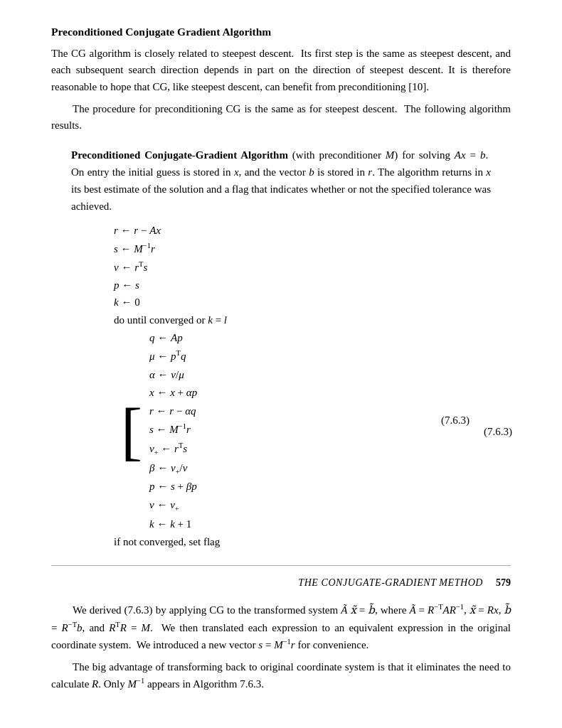  Describe the element at coordinates (174, 432) in the screenshot. I see `loop-steps: q ← Ap μ ← pTq α ← ν/μ x ← x + αp r ← r …` at that location.